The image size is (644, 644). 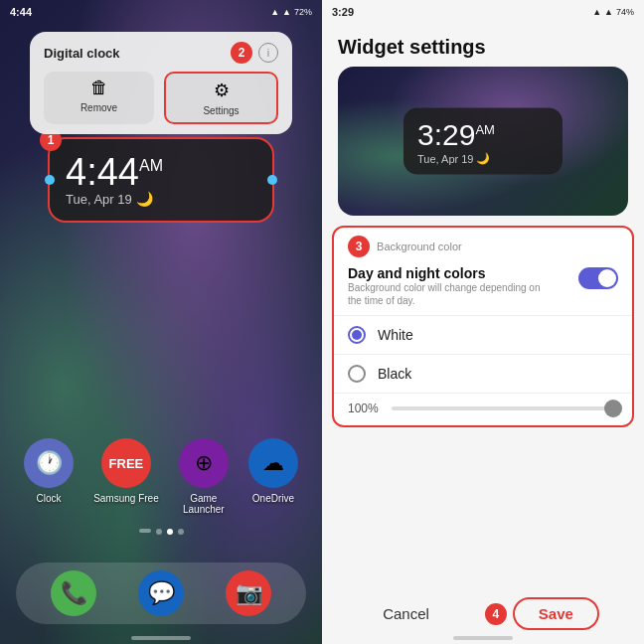 What do you see at coordinates (161, 593) in the screenshot?
I see `dock-messages: 💬` at bounding box center [161, 593].